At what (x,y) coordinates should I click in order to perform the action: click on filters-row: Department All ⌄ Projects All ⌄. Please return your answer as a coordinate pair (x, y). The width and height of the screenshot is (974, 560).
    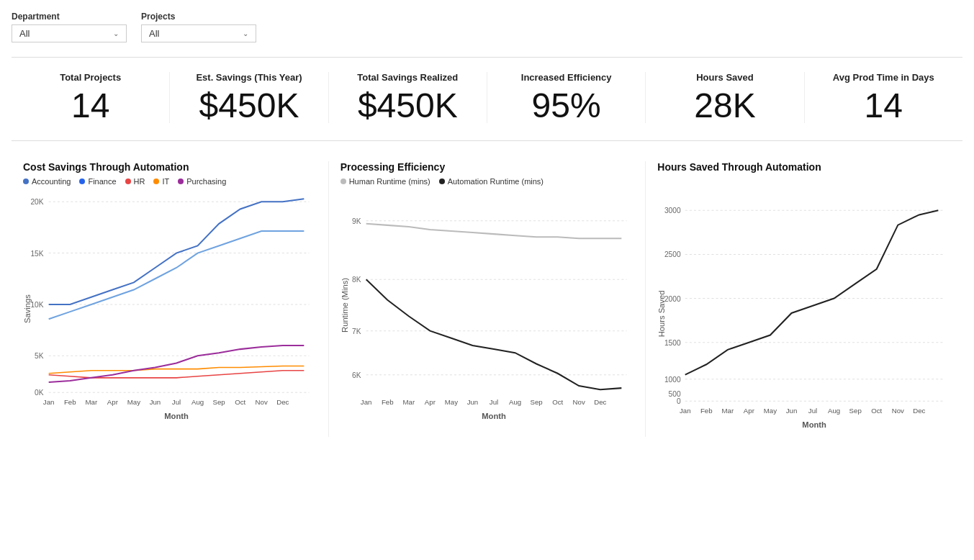
    Looking at the image, I should click on (487, 27).